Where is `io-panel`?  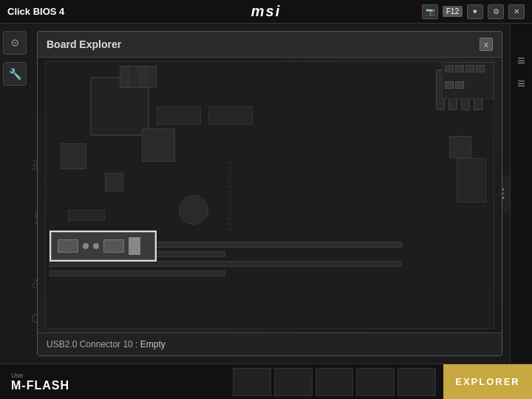 io-panel is located at coordinates (468, 81).